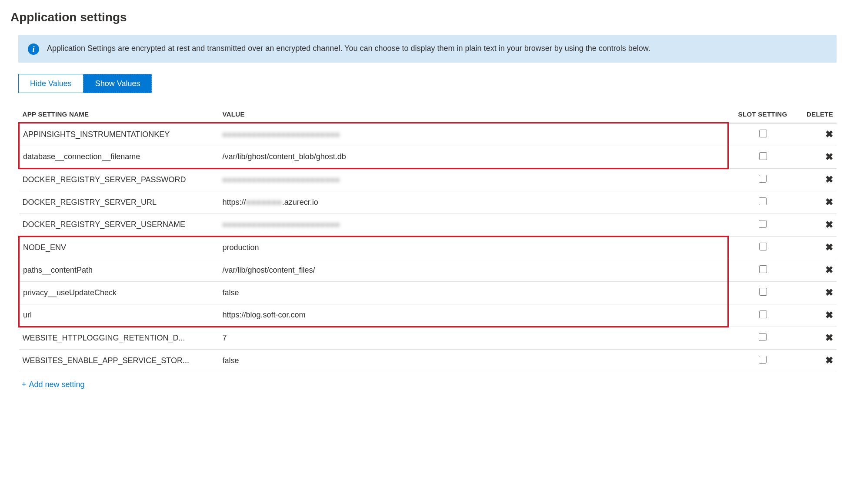 The width and height of the screenshot is (847, 504). Describe the element at coordinates (264, 202) in the screenshot. I see `redacted-value: ●●●●●●●` at that location.